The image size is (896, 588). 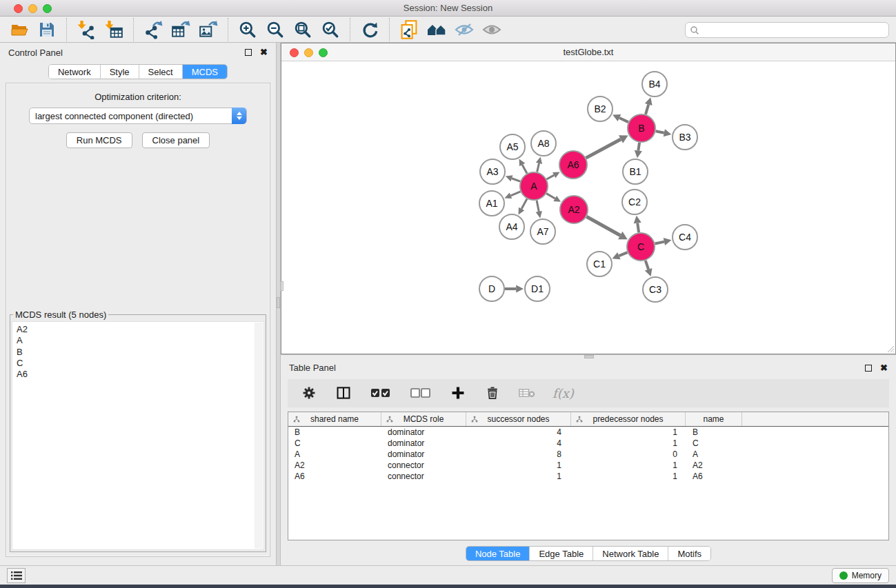 I want to click on graph-node-C4: C4, so click(x=685, y=237).